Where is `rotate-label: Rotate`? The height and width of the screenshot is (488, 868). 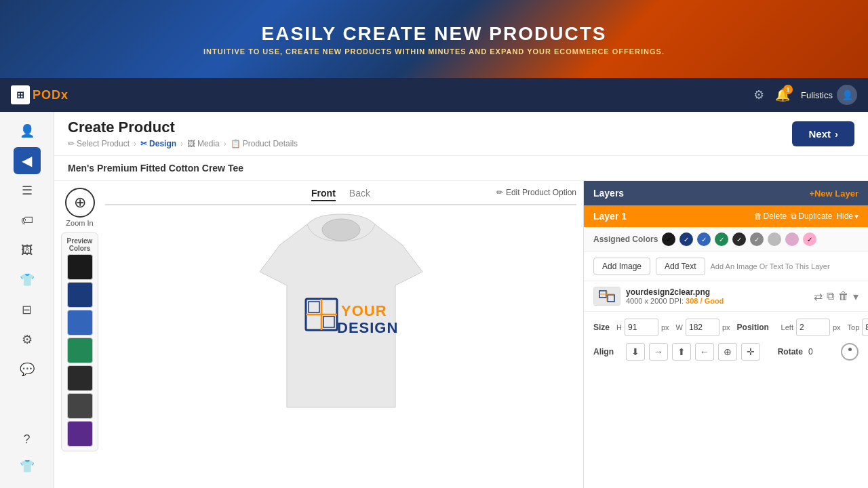 rotate-label: Rotate is located at coordinates (791, 352).